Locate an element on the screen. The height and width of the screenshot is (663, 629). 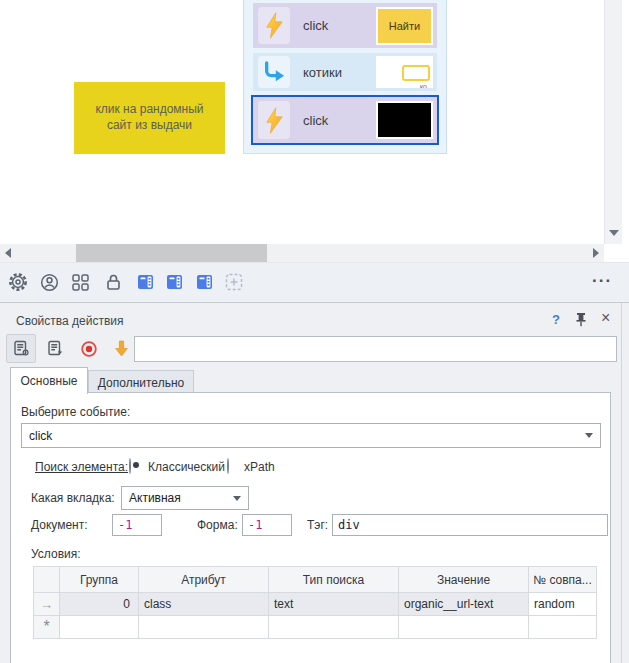
radio-xpath is located at coordinates (228, 466).